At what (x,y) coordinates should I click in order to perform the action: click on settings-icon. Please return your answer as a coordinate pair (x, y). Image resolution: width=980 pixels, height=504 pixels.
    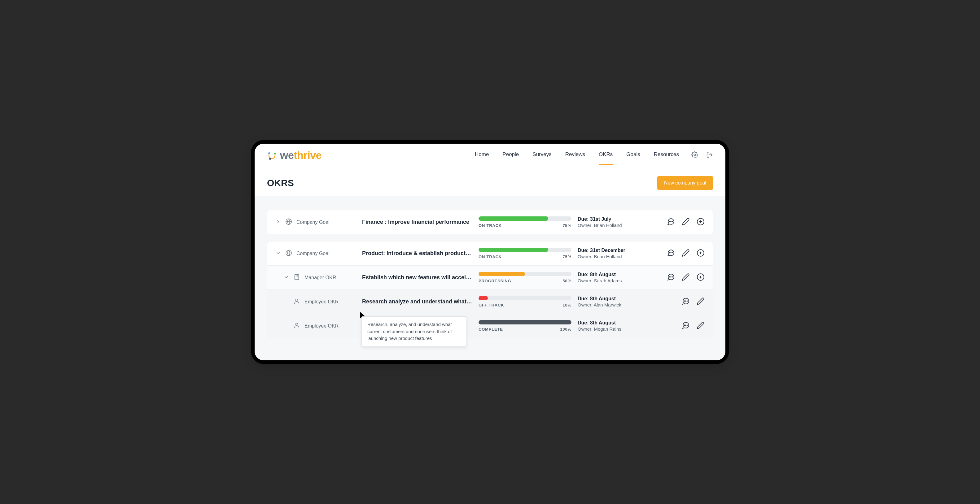
    Looking at the image, I should click on (695, 155).